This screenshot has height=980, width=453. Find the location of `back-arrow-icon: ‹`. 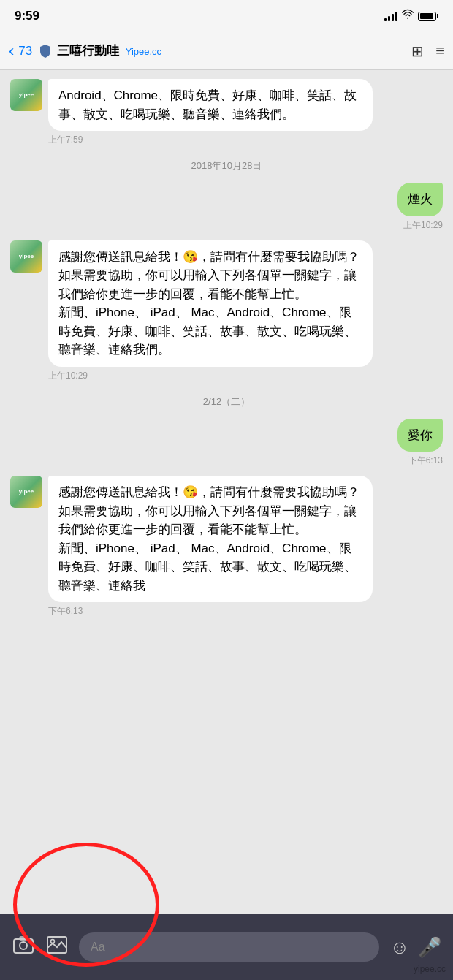

back-arrow-icon: ‹ is located at coordinates (12, 51).